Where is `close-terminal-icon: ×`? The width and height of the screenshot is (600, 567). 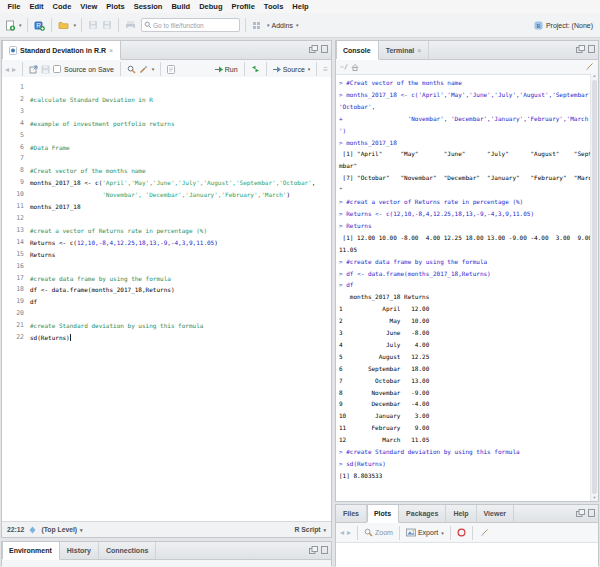
close-terminal-icon: × is located at coordinates (419, 50).